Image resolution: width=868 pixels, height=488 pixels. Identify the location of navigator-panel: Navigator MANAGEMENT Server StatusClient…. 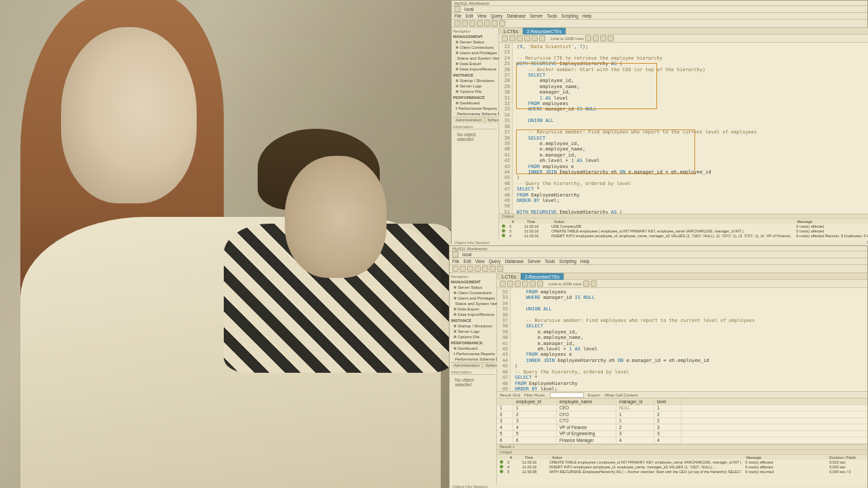
(473, 379).